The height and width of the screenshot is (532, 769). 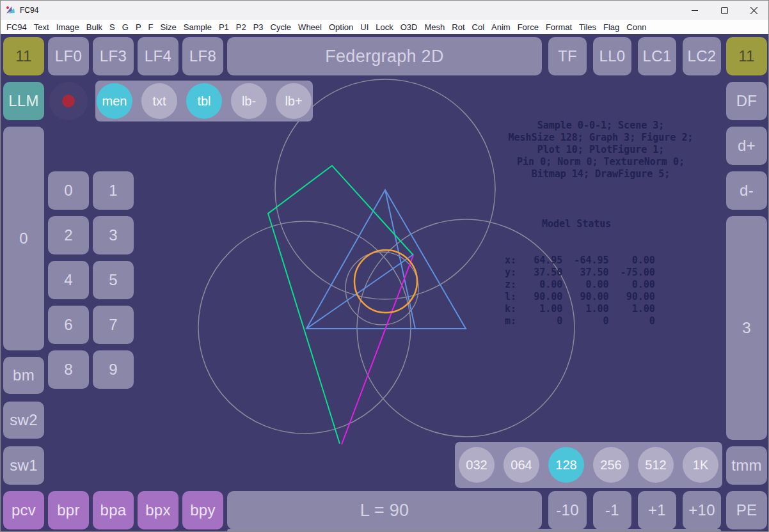 What do you see at coordinates (281, 27) in the screenshot?
I see `menu-item-cycle: Cycle` at bounding box center [281, 27].